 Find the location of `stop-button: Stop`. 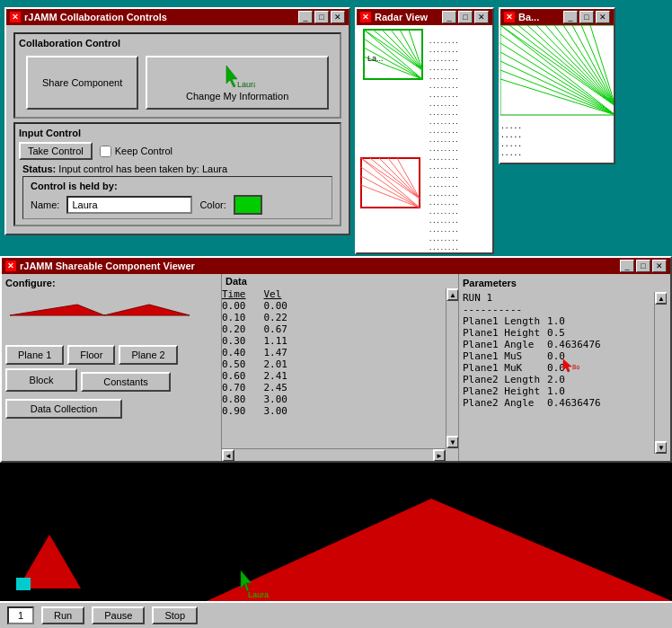

stop-button: Stop is located at coordinates (174, 615).